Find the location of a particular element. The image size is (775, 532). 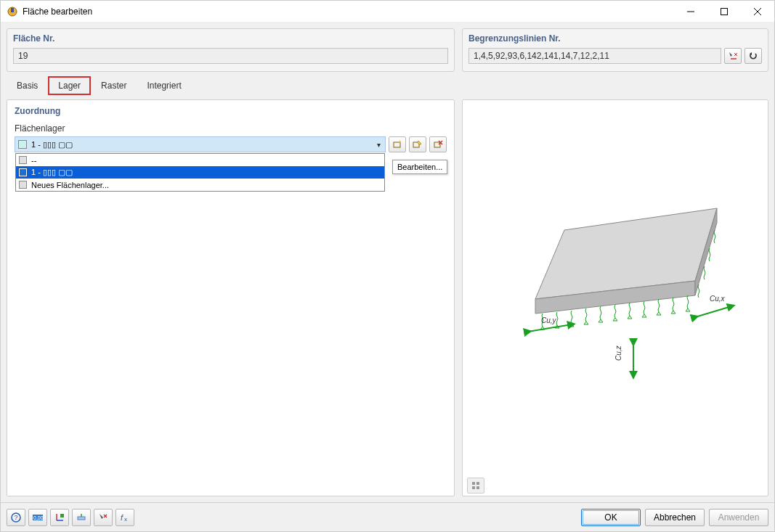

tabs-row: Basis Lager Raster Integriert is located at coordinates (388, 86).